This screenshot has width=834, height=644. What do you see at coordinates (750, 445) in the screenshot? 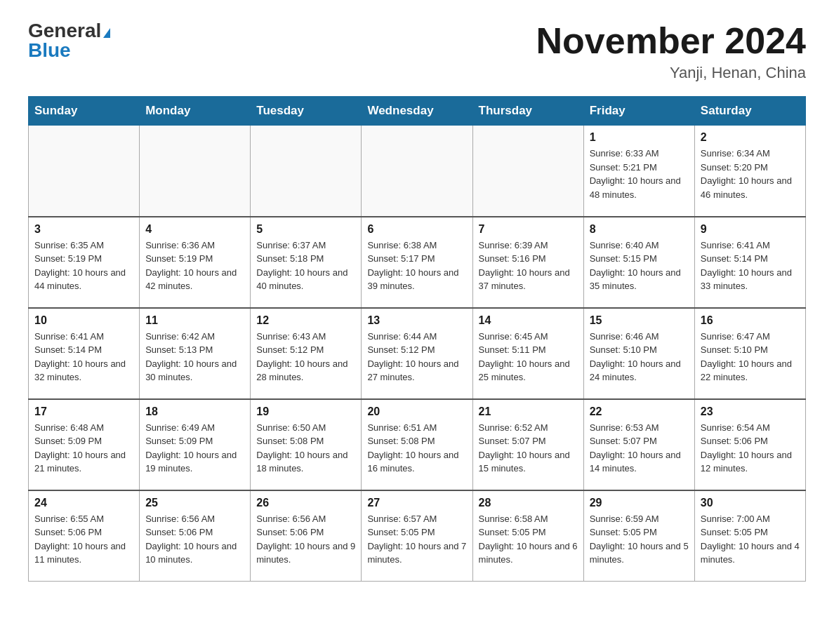
I see `cell-3-6: 23Sunrise: 6:54 AM Sunset: 5:06 PM Dayli…` at bounding box center [750, 445].